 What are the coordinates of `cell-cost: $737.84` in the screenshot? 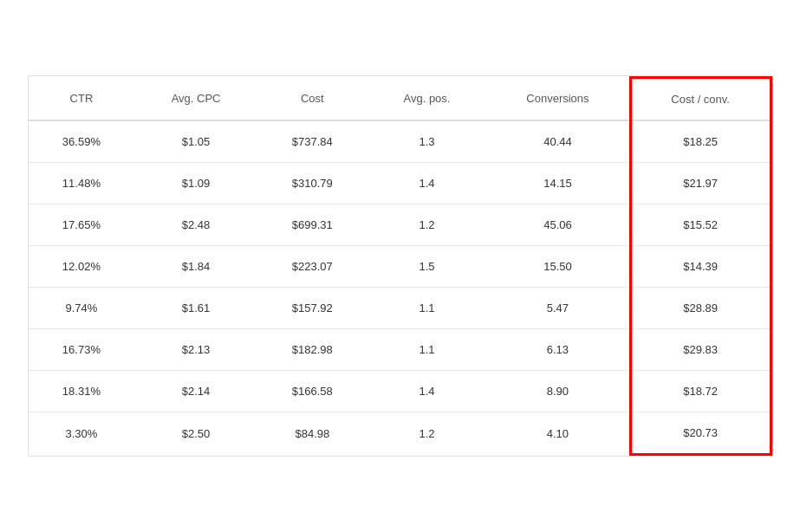 It's located at (312, 142).